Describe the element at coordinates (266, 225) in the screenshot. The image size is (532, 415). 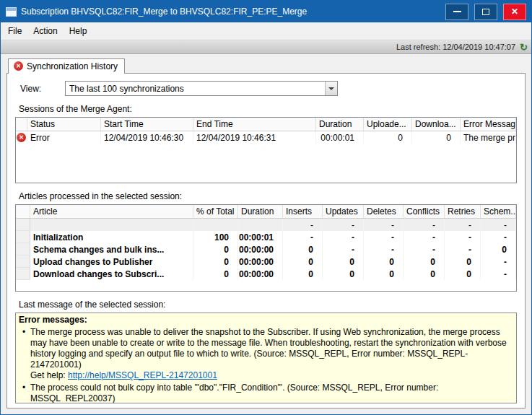
I see `table-row: - - - - - -` at that location.